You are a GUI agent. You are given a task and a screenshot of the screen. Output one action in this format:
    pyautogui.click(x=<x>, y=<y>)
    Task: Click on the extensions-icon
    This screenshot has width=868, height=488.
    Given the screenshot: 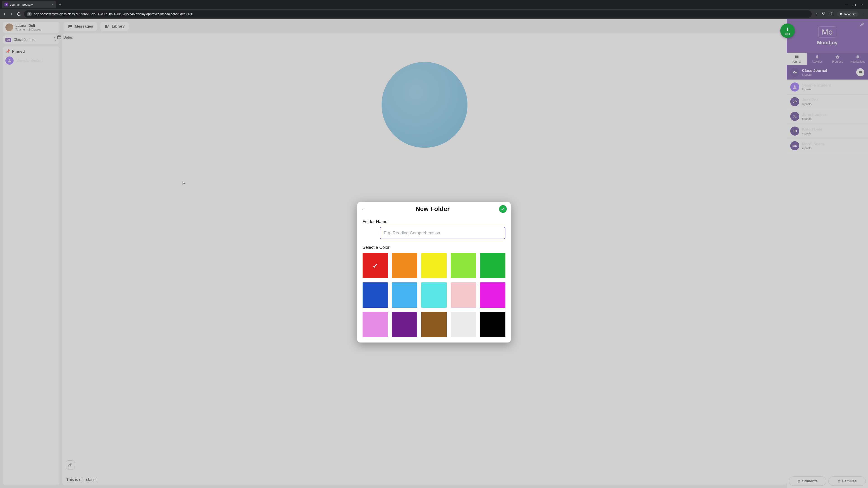 What is the action you would take?
    pyautogui.click(x=824, y=14)
    